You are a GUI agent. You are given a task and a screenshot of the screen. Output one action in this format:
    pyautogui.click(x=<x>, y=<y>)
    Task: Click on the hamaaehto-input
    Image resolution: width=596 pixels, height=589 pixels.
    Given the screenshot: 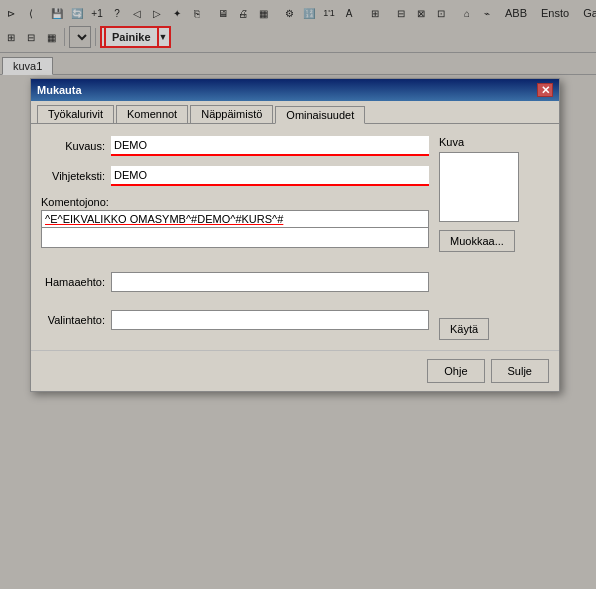 What is the action you would take?
    pyautogui.click(x=270, y=282)
    